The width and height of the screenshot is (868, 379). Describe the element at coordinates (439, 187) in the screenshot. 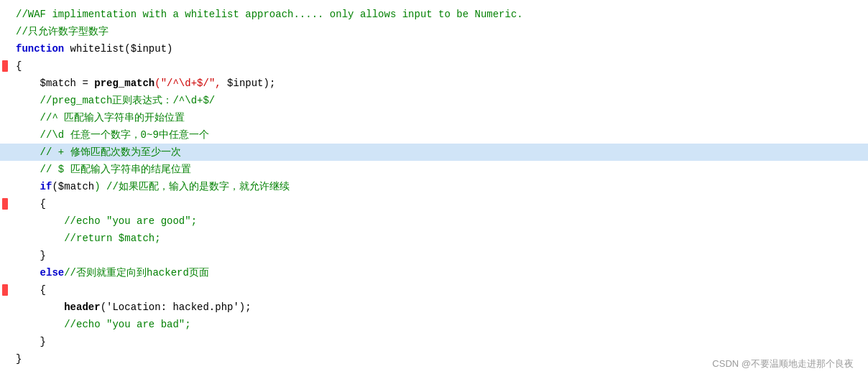

I see `line-content: if($match) //如果匹配，输入的是数字，就允许继续` at that location.